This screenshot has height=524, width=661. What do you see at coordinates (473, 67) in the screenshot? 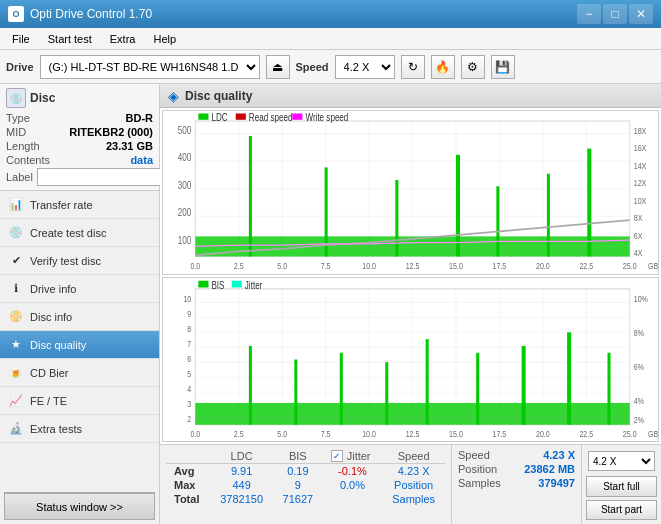
I see `settings-button: ⚙` at bounding box center [473, 67].